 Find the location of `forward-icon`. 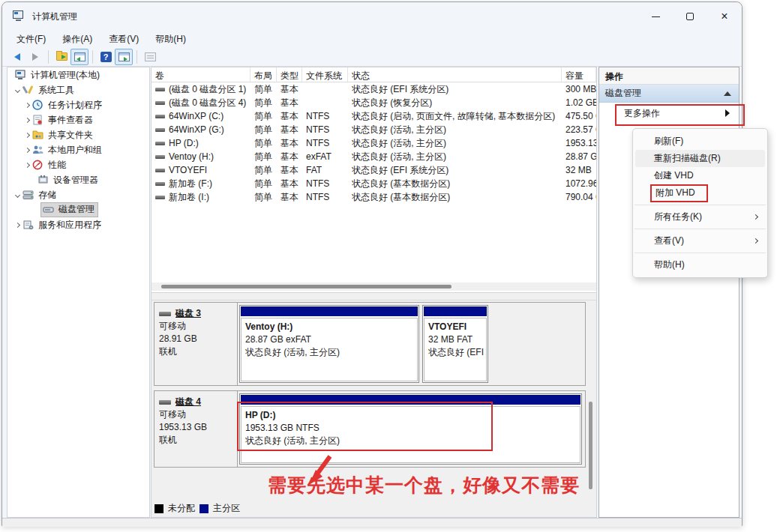

forward-icon is located at coordinates (35, 57).